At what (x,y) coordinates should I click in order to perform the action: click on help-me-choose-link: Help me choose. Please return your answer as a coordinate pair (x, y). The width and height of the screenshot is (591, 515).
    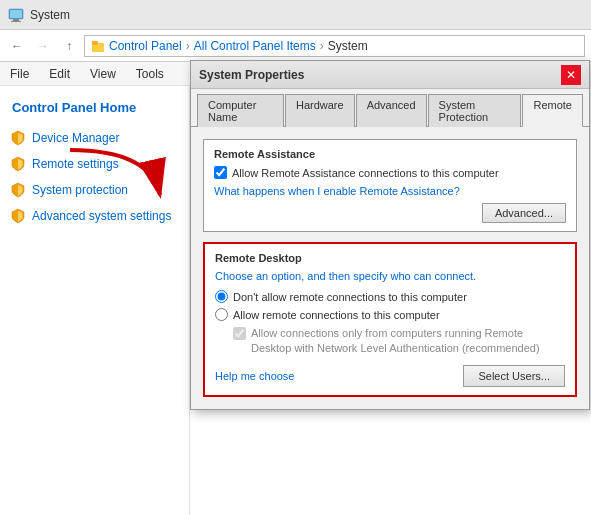
    Looking at the image, I should click on (255, 376).